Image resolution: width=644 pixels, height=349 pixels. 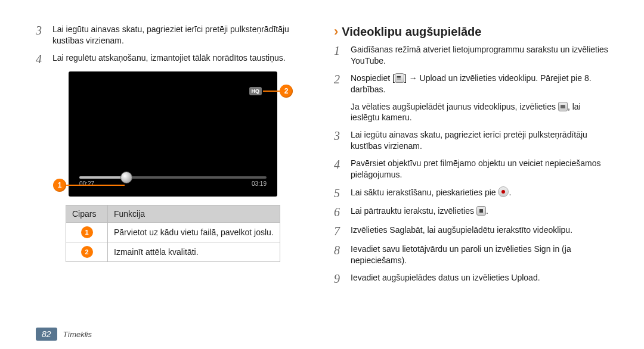 What do you see at coordinates (479, 212) in the screenshot?
I see `step-text: Lai pārtrauktu ierakstu, izvēlieties .` at bounding box center [479, 212].